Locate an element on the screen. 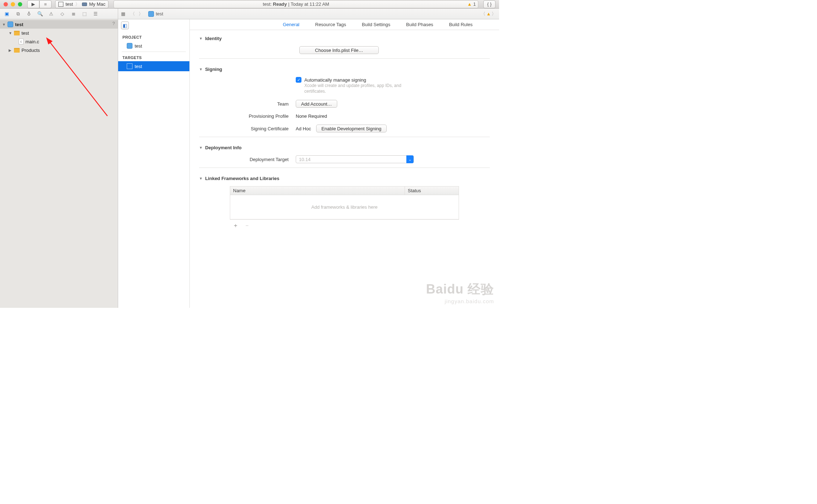 The image size is (817, 504). source-control-navigator-icon: ⧉ is located at coordinates (18, 14).